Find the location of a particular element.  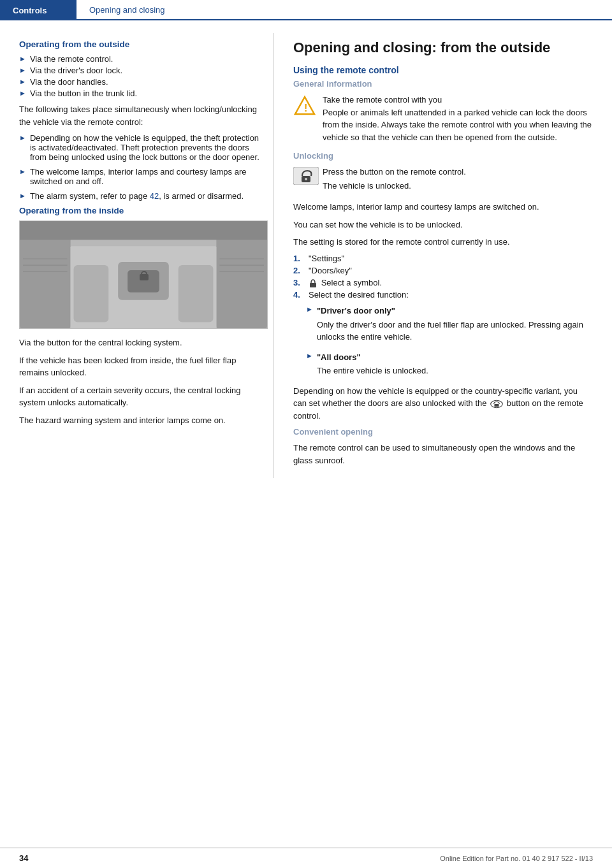

page-header: Controls Opening and closing is located at coordinates (306, 10).